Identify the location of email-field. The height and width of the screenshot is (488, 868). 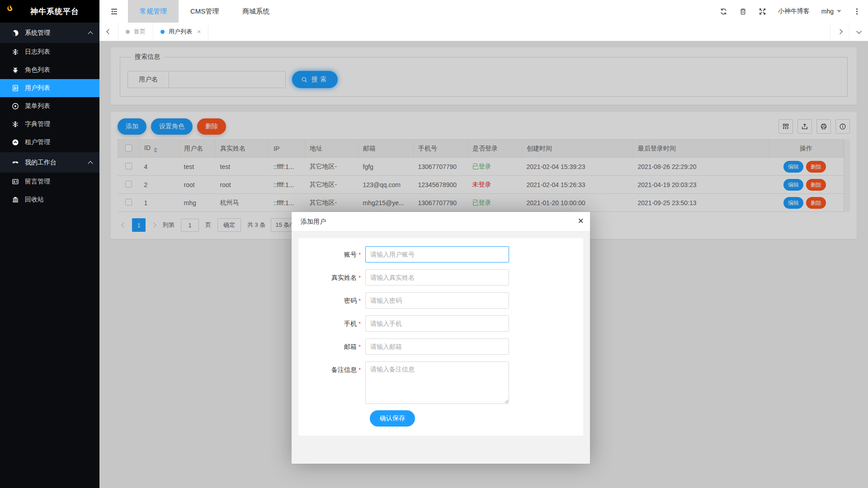
(437, 347).